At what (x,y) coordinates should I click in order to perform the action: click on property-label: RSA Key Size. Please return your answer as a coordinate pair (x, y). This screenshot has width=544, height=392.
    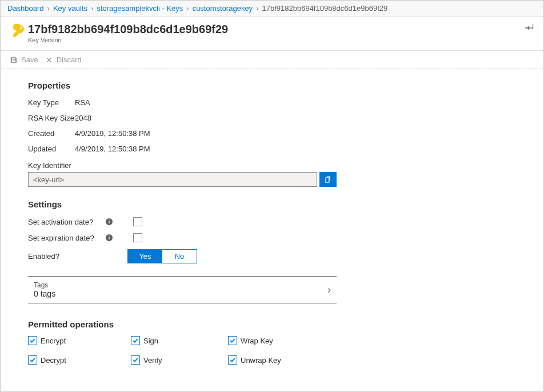
    Looking at the image, I should click on (51, 118).